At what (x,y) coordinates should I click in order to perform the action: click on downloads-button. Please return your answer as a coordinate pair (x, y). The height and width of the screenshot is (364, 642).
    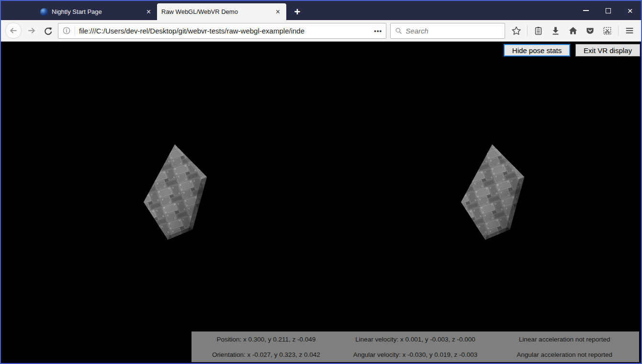
    Looking at the image, I should click on (555, 31).